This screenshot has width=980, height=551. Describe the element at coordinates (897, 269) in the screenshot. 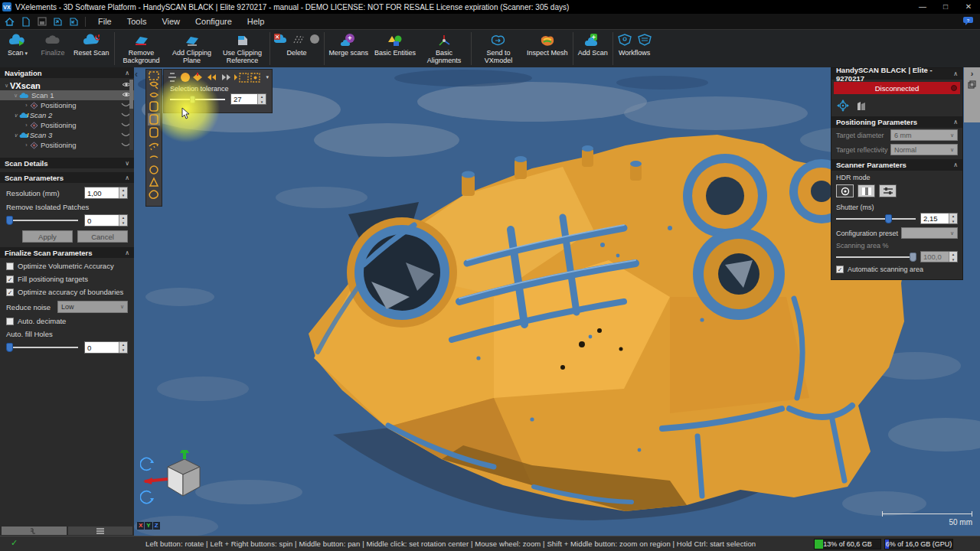

I see `automatic-scanning-area-row: ✓ Automatic scanning area` at that location.